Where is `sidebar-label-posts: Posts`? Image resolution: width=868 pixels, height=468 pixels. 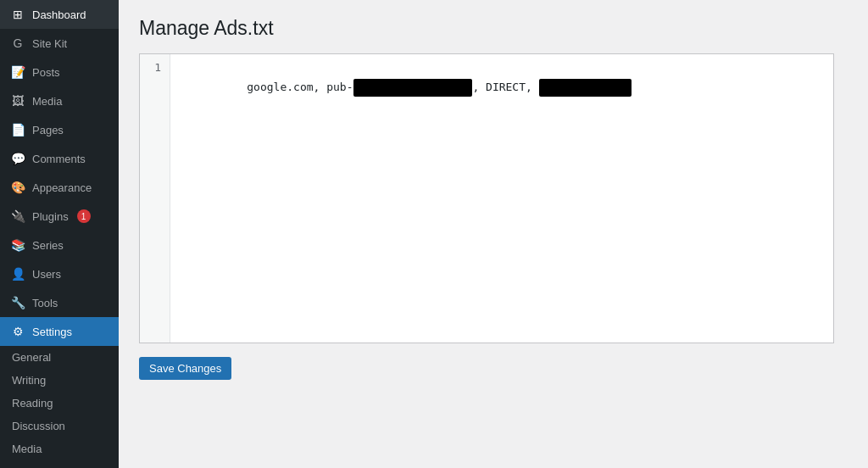
sidebar-label-posts: Posts is located at coordinates (46, 73).